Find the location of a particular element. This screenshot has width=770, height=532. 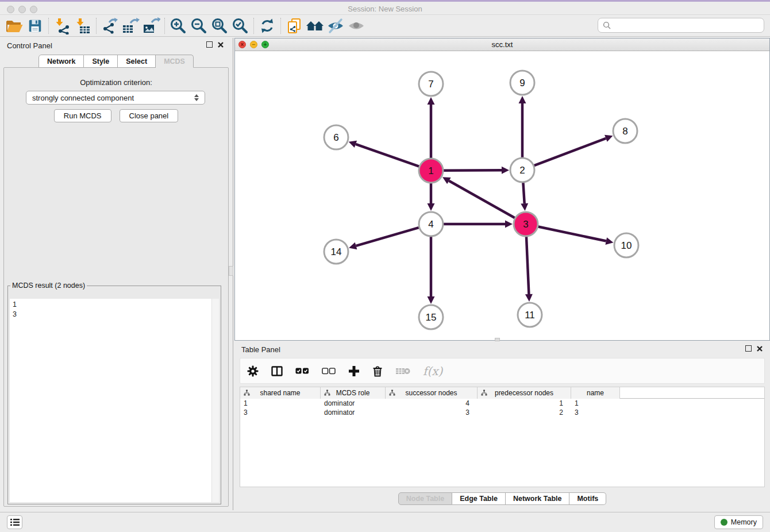

criterion-dropdown: strongly connected component is located at coordinates (116, 98).